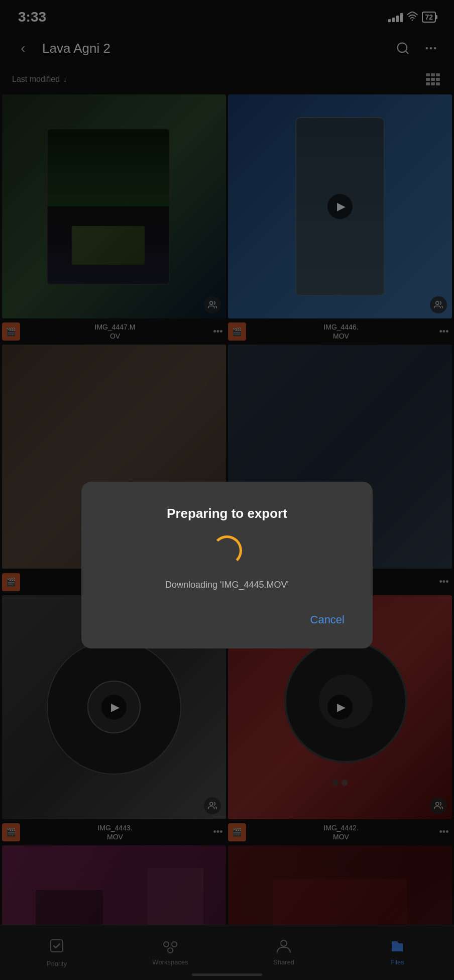  I want to click on export-dialog: Preparing to export Downloading 'IMG_444…, so click(227, 565).